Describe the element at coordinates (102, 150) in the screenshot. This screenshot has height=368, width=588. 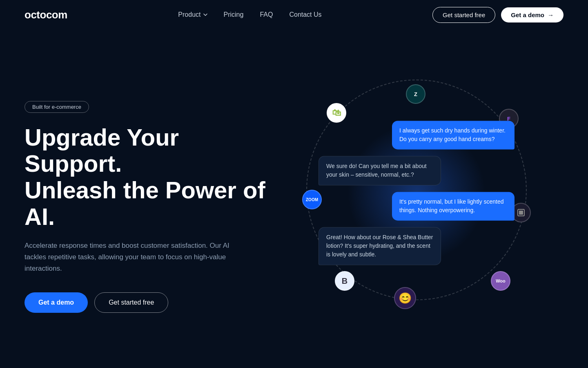
I see `hero-title-line1: Upgrade Your Support.` at that location.